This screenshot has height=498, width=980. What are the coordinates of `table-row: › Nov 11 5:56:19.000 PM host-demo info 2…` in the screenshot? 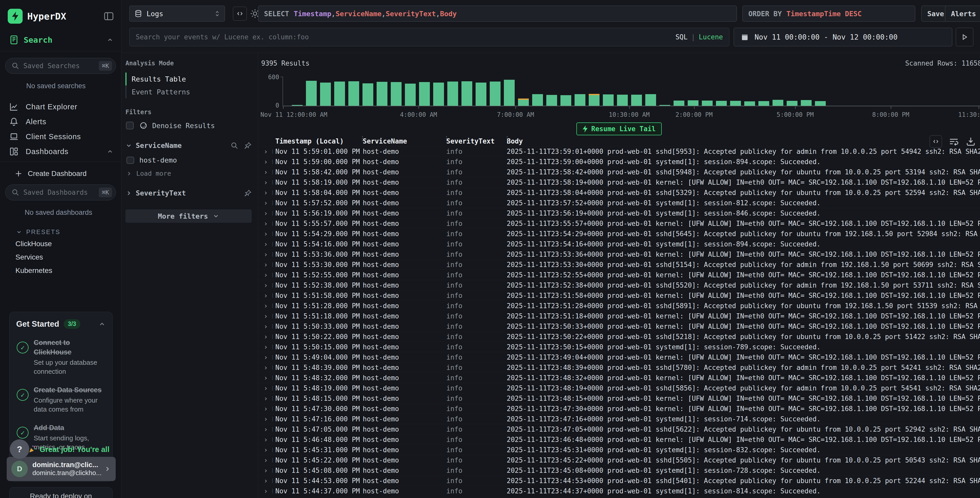 It's located at (619, 213).